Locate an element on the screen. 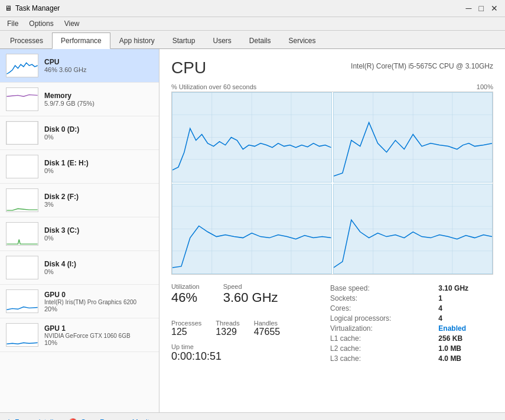 The image size is (505, 420). open-resource-monitor-label: Open Resource Monitor is located at coordinates (118, 419).